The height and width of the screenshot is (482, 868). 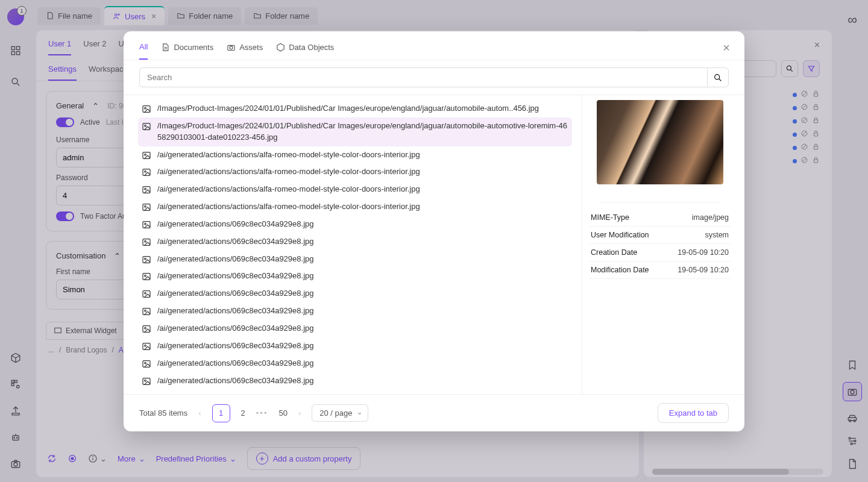 I want to click on search-button, so click(x=718, y=77).